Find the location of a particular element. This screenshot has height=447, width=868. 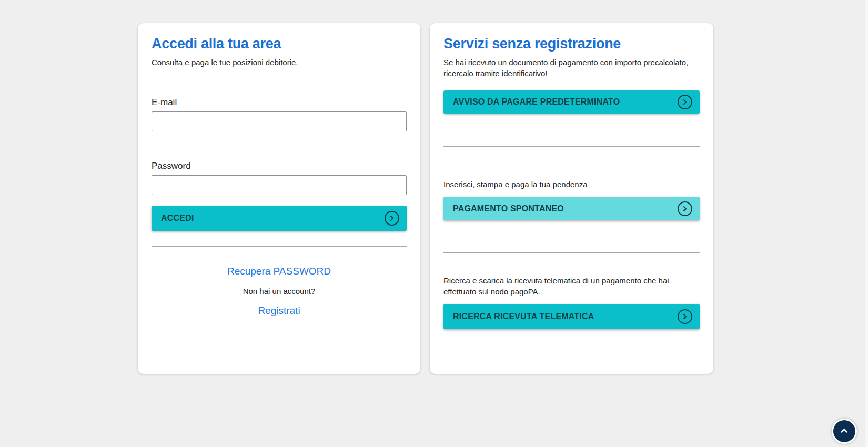

password-label: Password is located at coordinates (279, 166).